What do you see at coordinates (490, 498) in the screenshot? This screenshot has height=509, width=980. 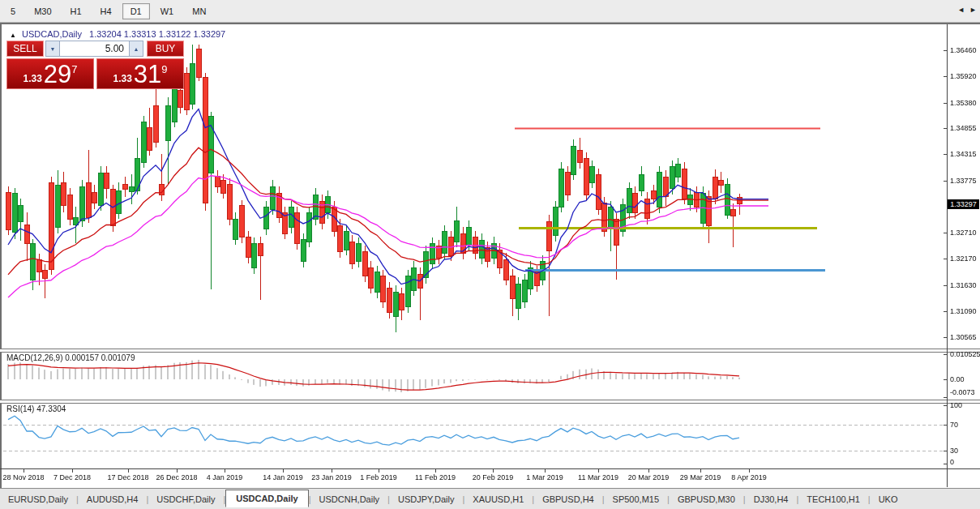 I see `symbol-tab-bar: EURUSD,Daily|AUDUSD,H4|USDCHF,Daily|USDC…` at bounding box center [490, 498].